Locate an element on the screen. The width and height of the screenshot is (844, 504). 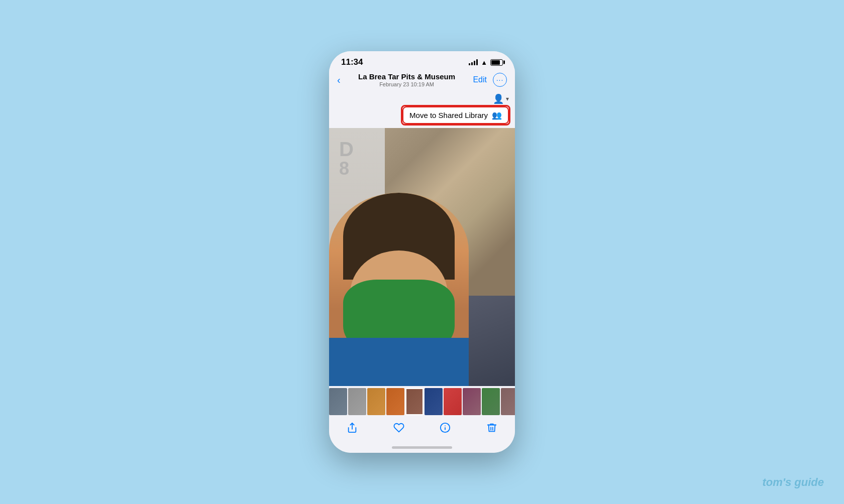
back-button: ‹ is located at coordinates (339, 80).